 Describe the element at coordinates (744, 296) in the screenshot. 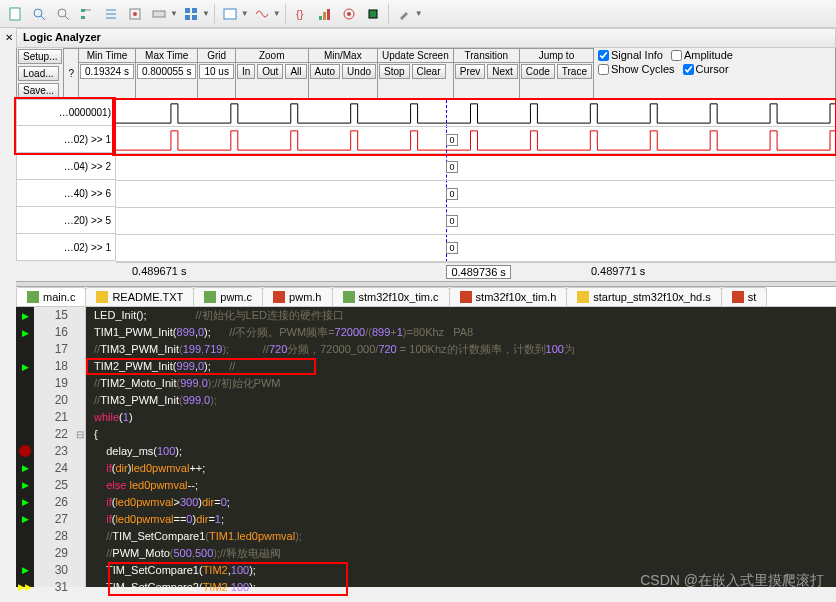

I see `tab-st: st` at that location.